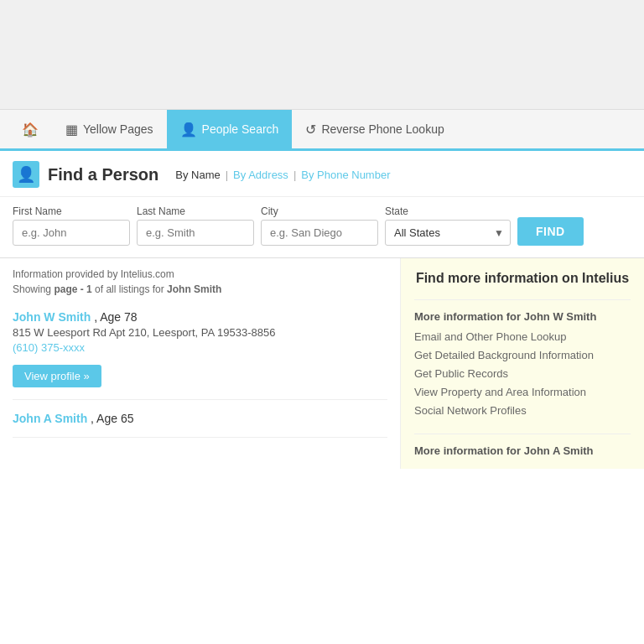 This screenshot has height=644, width=644. Describe the element at coordinates (522, 392) in the screenshot. I see `more-info-link-1-4: View Property and Area Information` at that location.